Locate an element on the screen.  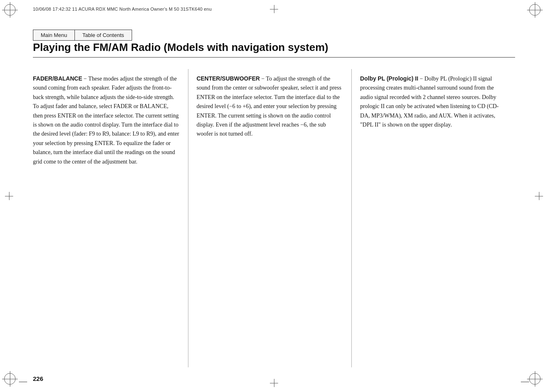
corner-mark-tr is located at coordinates (536, 12).